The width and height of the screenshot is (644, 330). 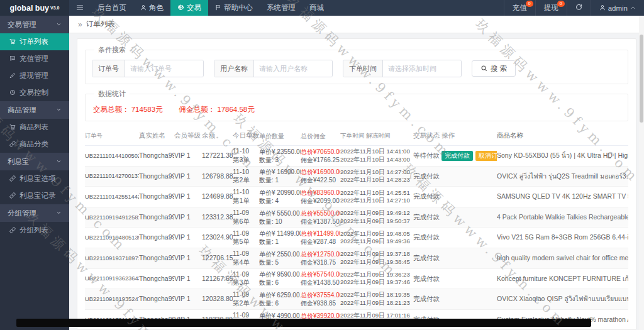 I want to click on cell-total-commission: 总价¥12750.00佣金¥318.75, so click(x=321, y=258).